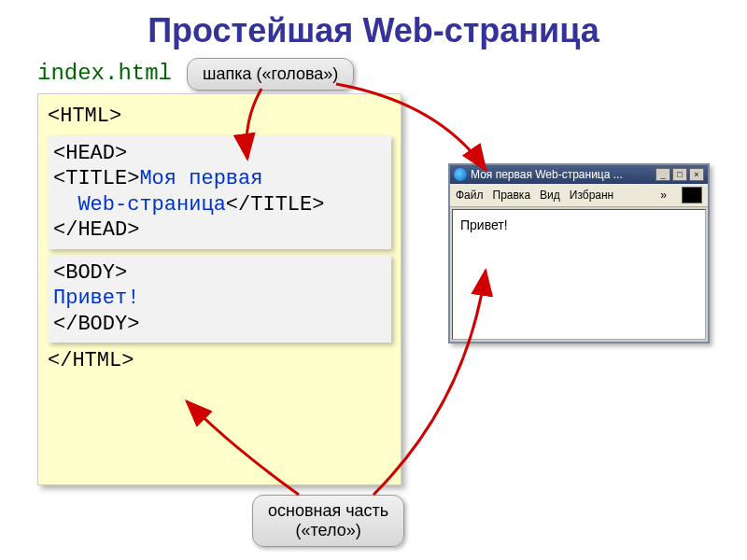  What do you see at coordinates (667, 195) in the screenshot?
I see `menu-more: »` at bounding box center [667, 195].